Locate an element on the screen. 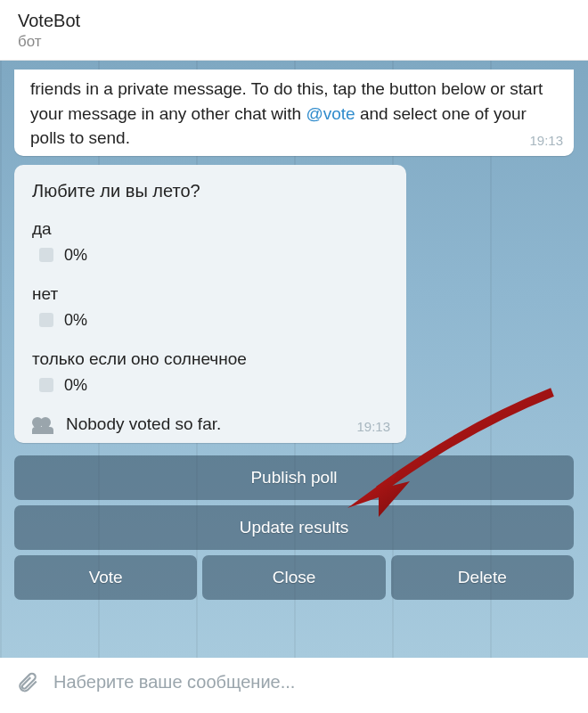 The height and width of the screenshot is (713, 588). update-results-button: Update results is located at coordinates (294, 528).